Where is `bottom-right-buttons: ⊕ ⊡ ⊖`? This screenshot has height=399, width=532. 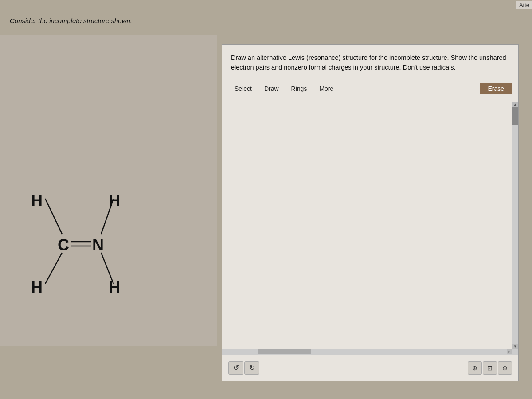 bottom-right-buttons: ⊕ ⊡ ⊖ is located at coordinates (490, 368).